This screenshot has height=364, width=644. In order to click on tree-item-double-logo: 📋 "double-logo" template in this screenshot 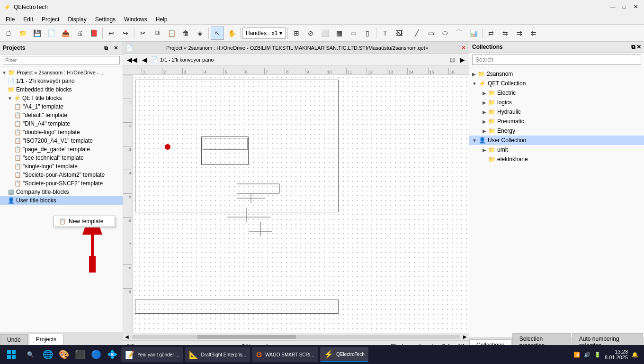, I will do `click(62, 132)`.